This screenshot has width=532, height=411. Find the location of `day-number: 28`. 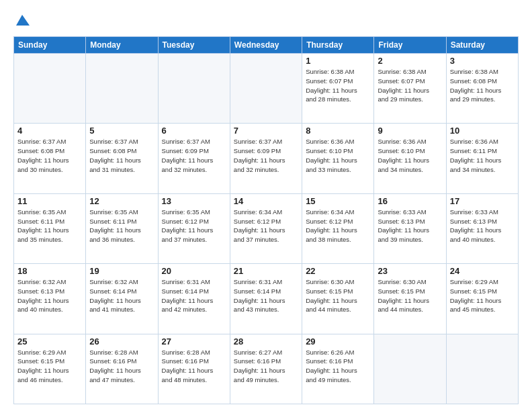

day-number: 28 is located at coordinates (266, 341).